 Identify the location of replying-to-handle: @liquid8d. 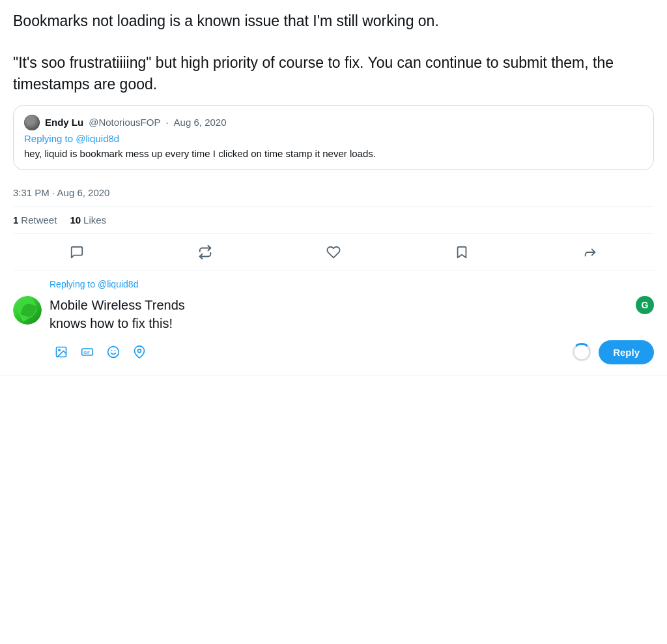
(118, 284).